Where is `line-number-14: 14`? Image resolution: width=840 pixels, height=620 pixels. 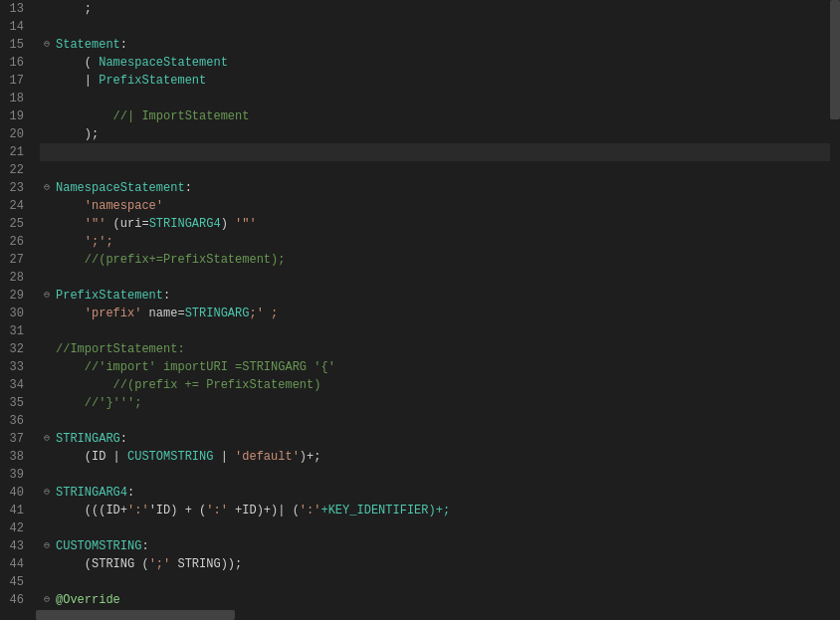
line-number-14: 14 is located at coordinates (15, 27).